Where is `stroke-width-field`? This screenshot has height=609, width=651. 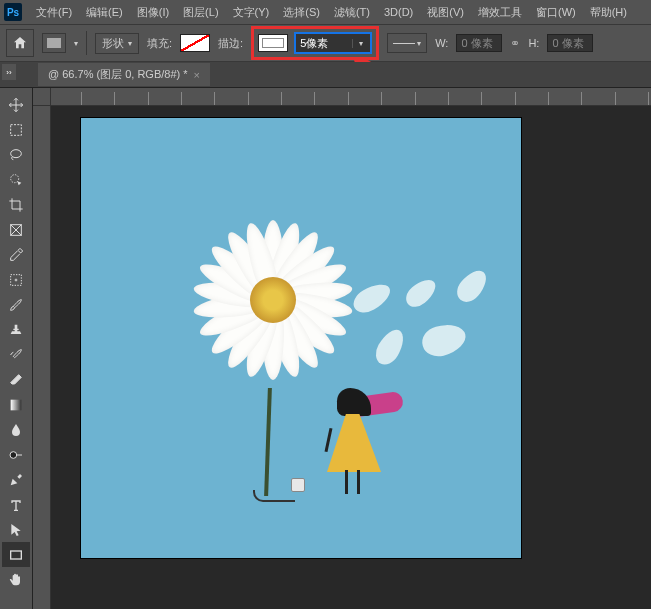 stroke-width-field is located at coordinates (324, 43).